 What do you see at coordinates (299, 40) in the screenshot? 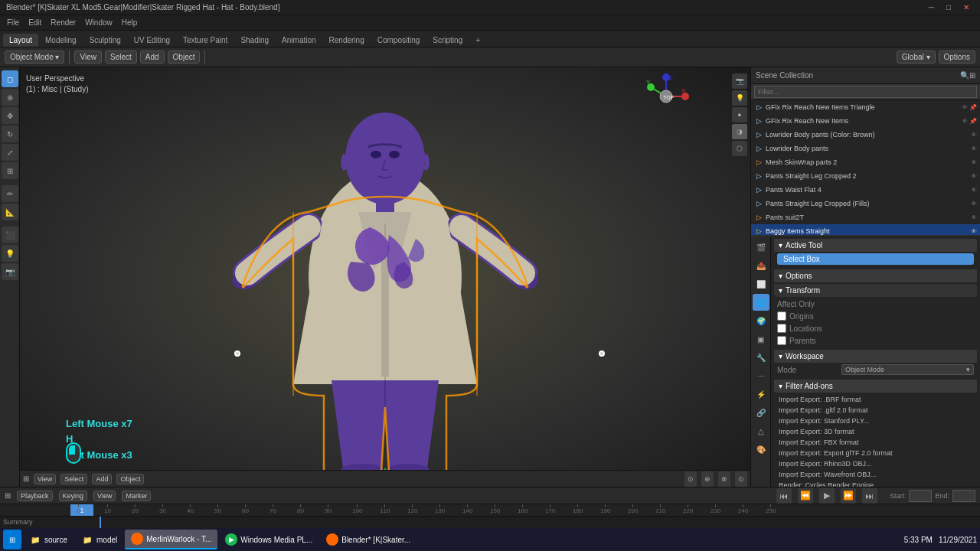
I see `tab-animation: Animation` at bounding box center [299, 40].